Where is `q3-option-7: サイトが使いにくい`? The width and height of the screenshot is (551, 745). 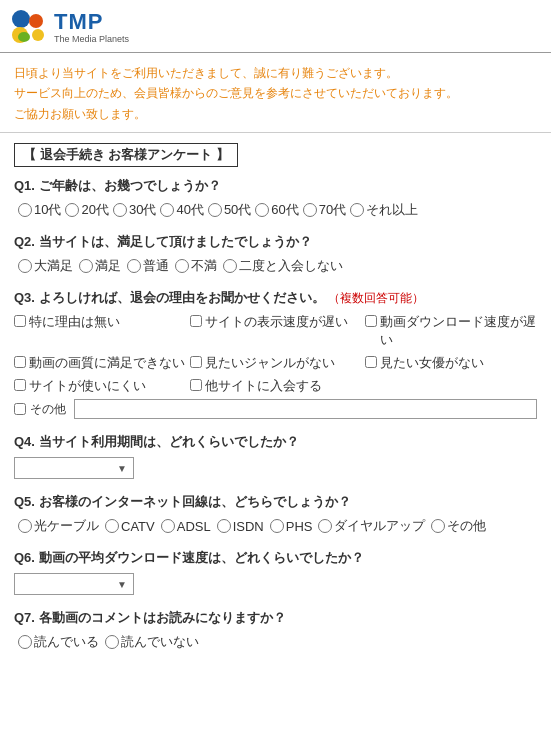
q3-option-7: サイトが使いにくい is located at coordinates (100, 386).